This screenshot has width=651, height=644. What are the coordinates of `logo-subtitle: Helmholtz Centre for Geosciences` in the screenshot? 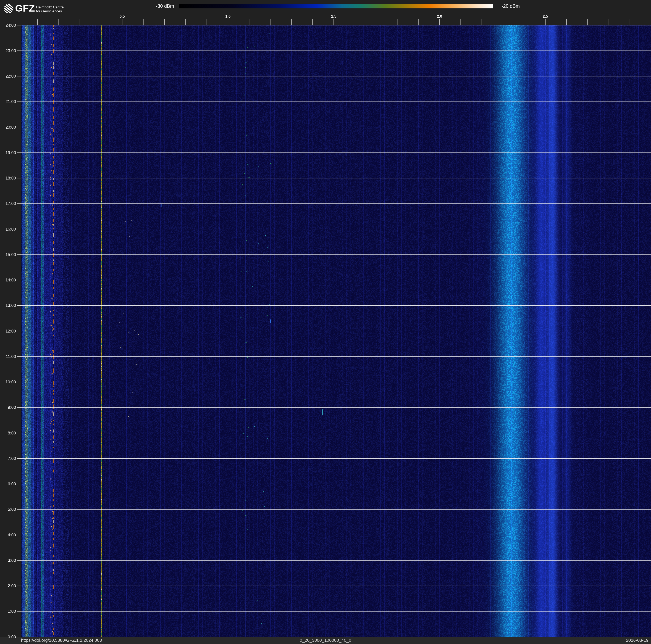 It's located at (50, 9).